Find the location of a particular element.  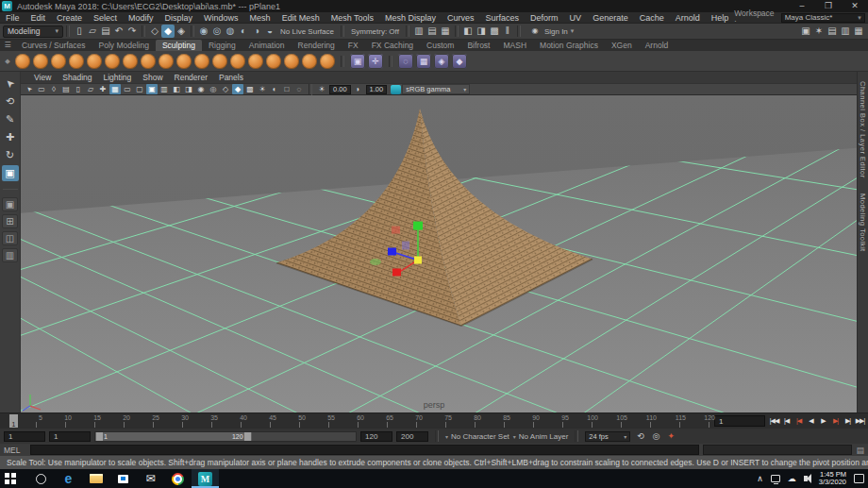

imprint-brush-icon is located at coordinates (130, 61).